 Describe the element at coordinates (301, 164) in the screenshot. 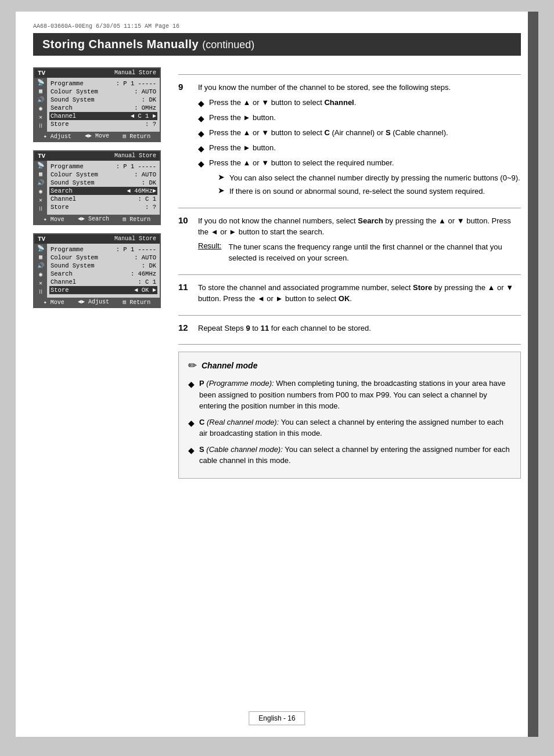

I see `bullet-text: Press the ▲ or ▼ button to select the re…` at that location.